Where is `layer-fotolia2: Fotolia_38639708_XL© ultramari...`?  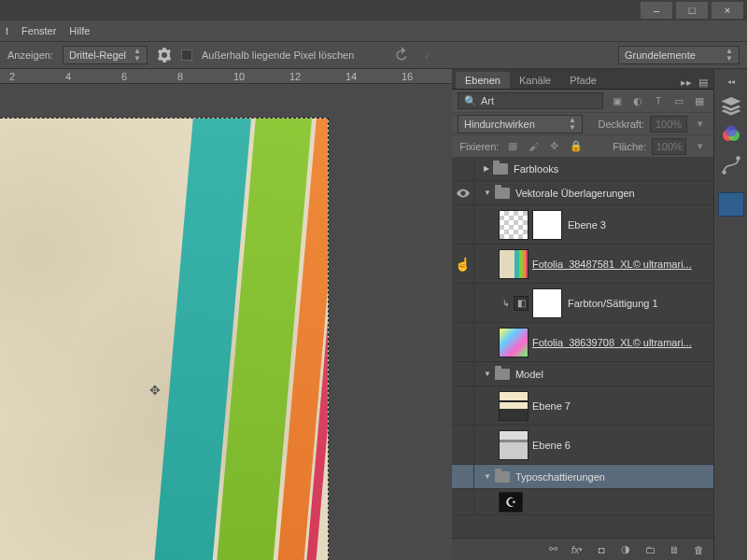
layer-fotolia2: Fotolia_38639708_XL© ultramari... is located at coordinates (583, 343).